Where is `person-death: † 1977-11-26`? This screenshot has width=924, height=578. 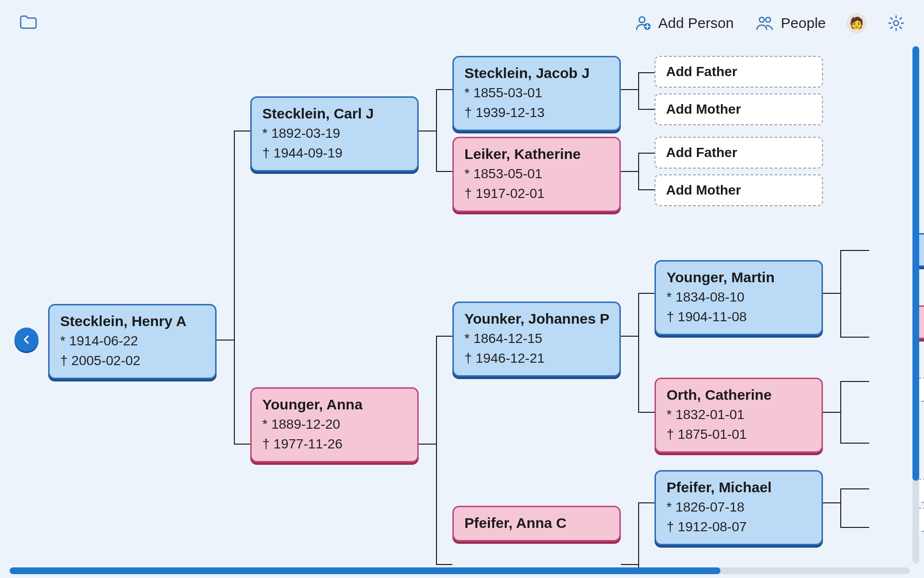 person-death: † 1977-11-26 is located at coordinates (334, 444).